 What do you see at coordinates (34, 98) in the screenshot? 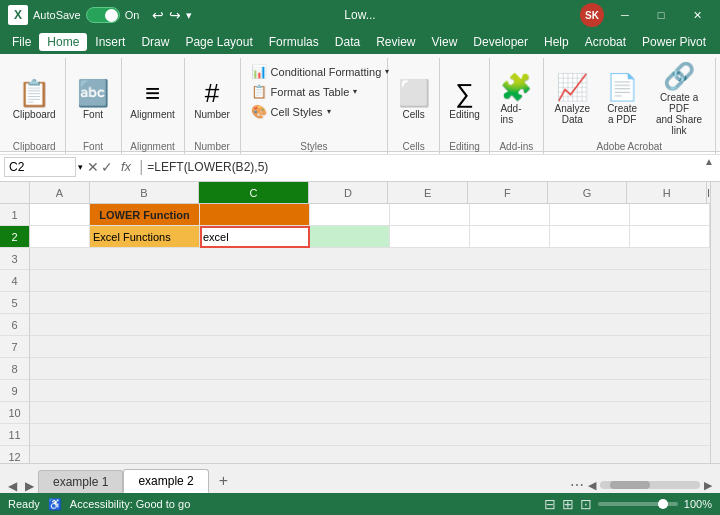
I see `ribbon-group-clipboard-content: 📋 Clipboard` at bounding box center [34, 98].